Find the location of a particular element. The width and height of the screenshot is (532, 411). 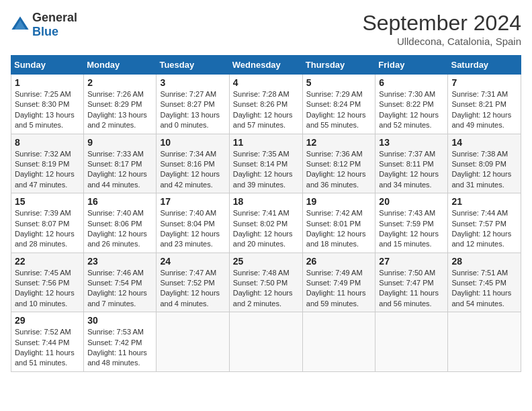

day-info: Sunrise: 7:31 AM Sunset: 8:21 PM Dayligh… is located at coordinates (484, 110).